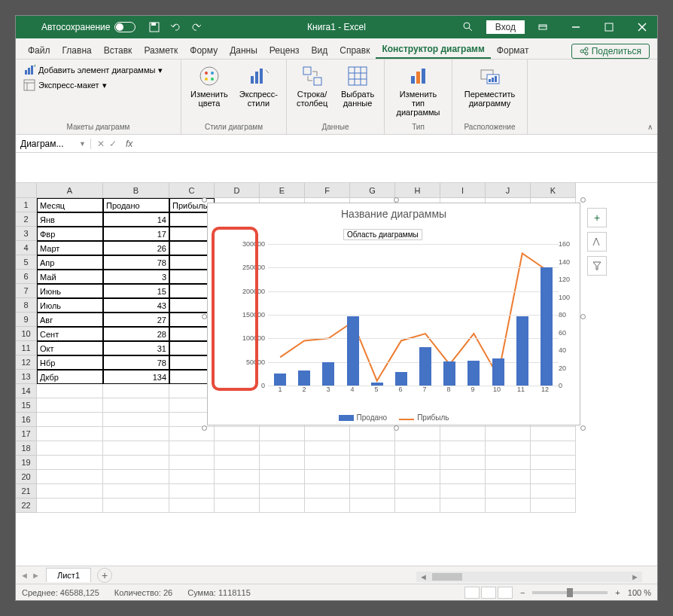 This screenshot has height=616, width=673. I want to click on name-box: Диаграм...▼, so click(53, 144).